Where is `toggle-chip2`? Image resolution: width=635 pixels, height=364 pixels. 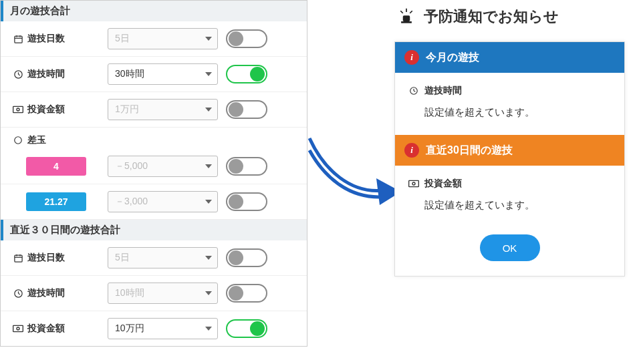 toggle-chip2 is located at coordinates (247, 202).